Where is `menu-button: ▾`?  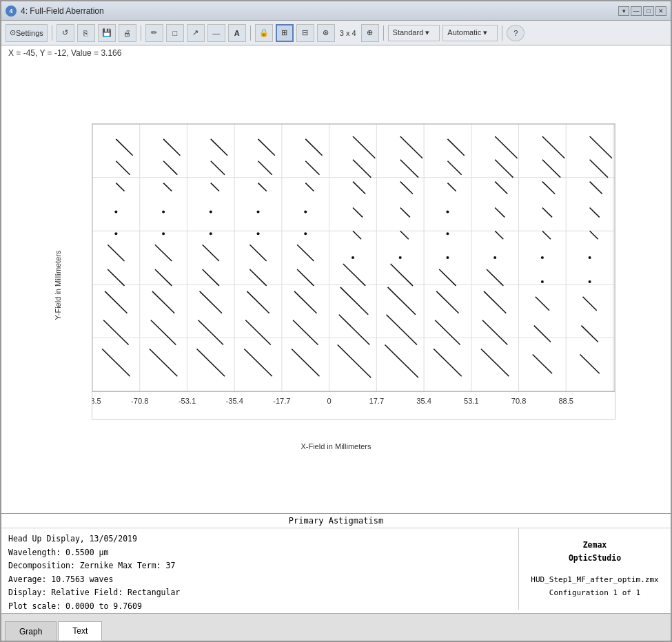 menu-button: ▾ is located at coordinates (624, 11).